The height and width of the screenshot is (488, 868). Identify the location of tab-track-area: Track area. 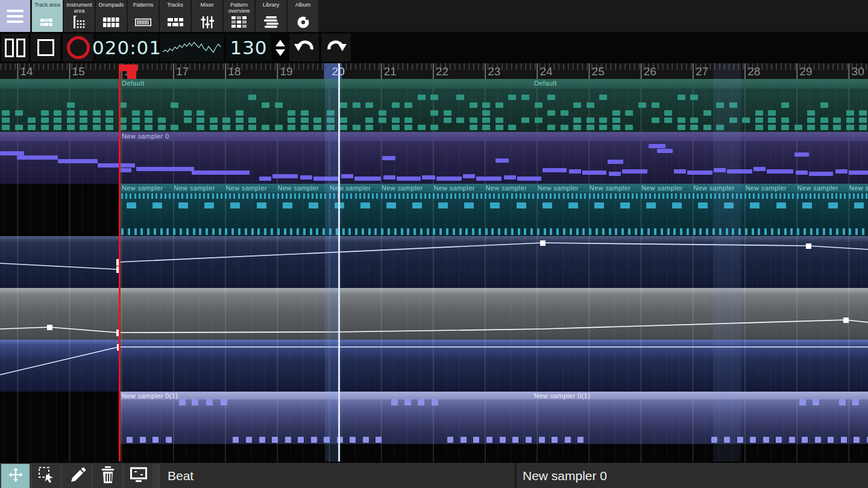
(47, 16).